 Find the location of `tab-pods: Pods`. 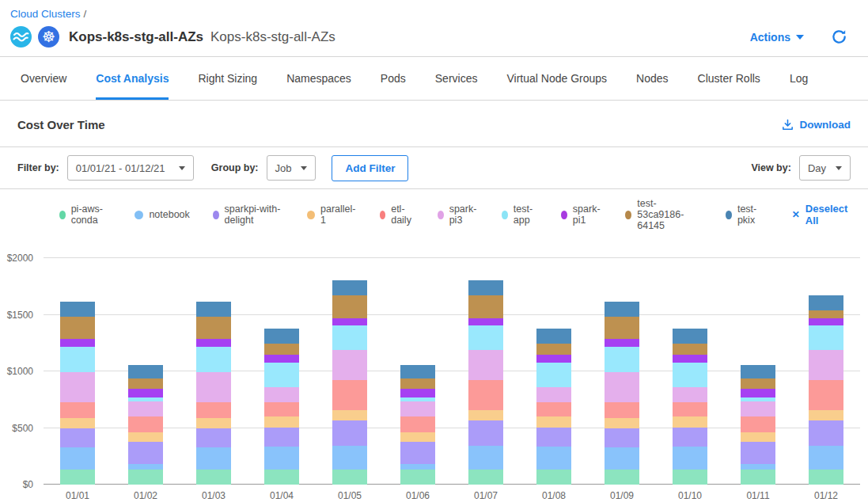

tab-pods: Pods is located at coordinates (393, 78).